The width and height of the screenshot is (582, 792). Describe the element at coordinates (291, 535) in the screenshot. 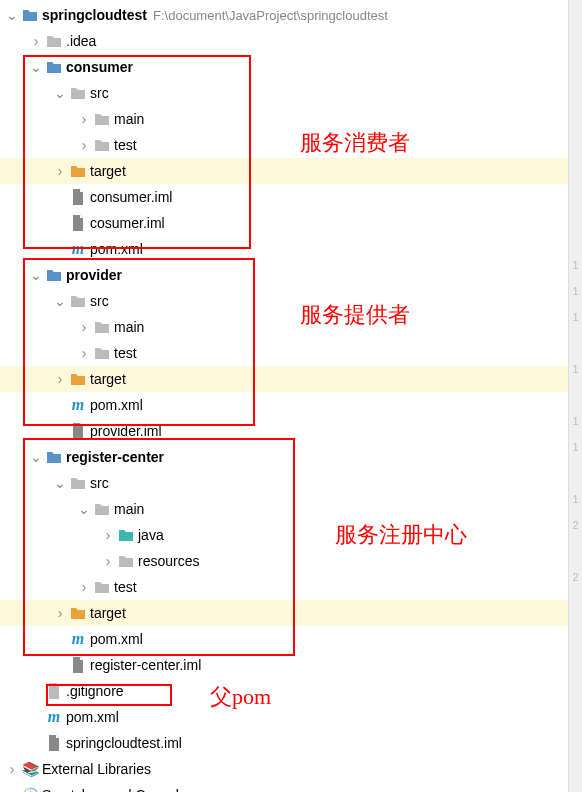

I see `tree-row: java` at that location.